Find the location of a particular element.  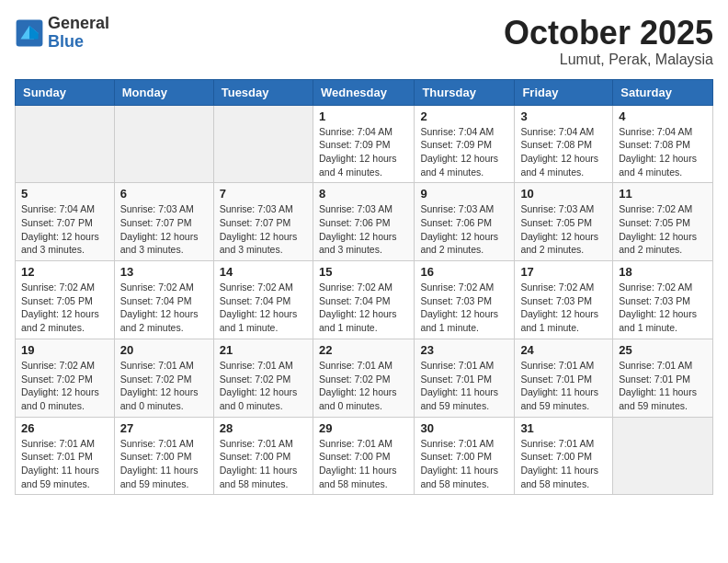

calendar-cell: 4Sunrise: 7:04 AM Sunset: 7:08 PM Daylig… is located at coordinates (664, 144).